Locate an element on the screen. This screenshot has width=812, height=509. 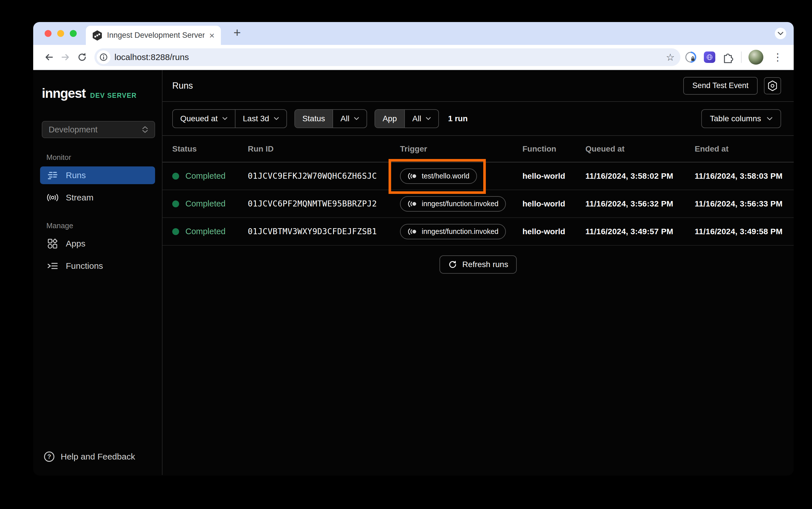
col-status: Status is located at coordinates (210, 149).